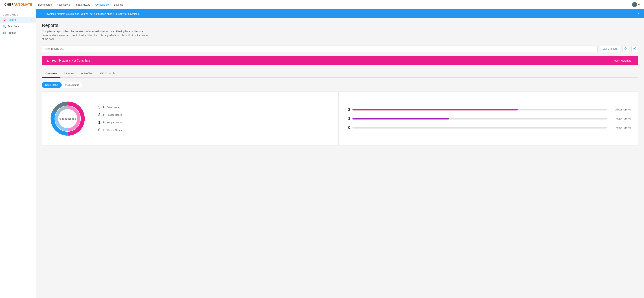 This screenshot has width=644, height=298. What do you see at coordinates (633, 61) in the screenshot?
I see `report-metadata-plus: +` at bounding box center [633, 61].